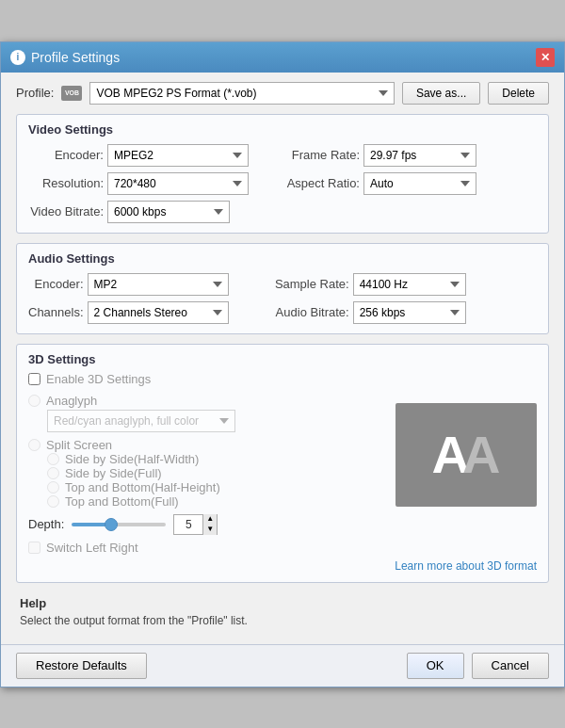 The height and width of the screenshot is (728, 565). I want to click on audio-settings-grid: Encoder: MP2 Sample Rate: 44100 Hz Chann…, so click(282, 299).